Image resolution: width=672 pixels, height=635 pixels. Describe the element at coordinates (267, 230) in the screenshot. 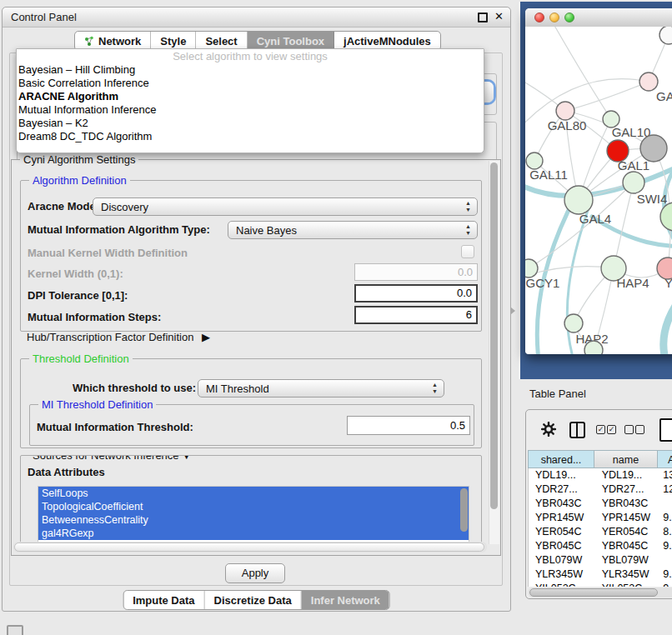

I see `mi-type-value: Naive Bayes` at that location.